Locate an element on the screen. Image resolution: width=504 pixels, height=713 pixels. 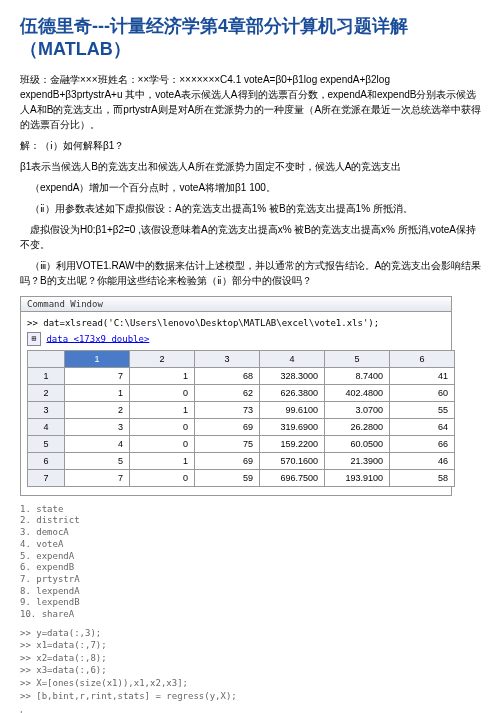
table-row: 17168328.30008.740041 is located at coordinates (242, 376).